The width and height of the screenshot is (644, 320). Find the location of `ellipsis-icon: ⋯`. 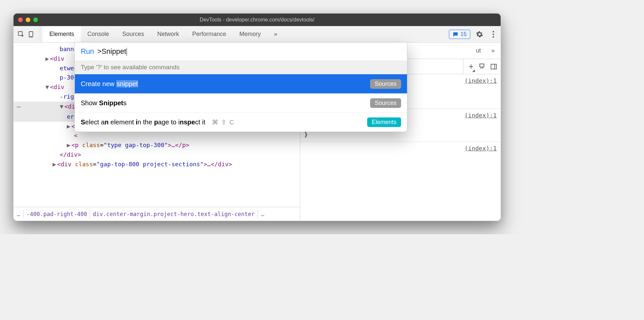

ellipsis-icon: ⋯ is located at coordinates (19, 107).